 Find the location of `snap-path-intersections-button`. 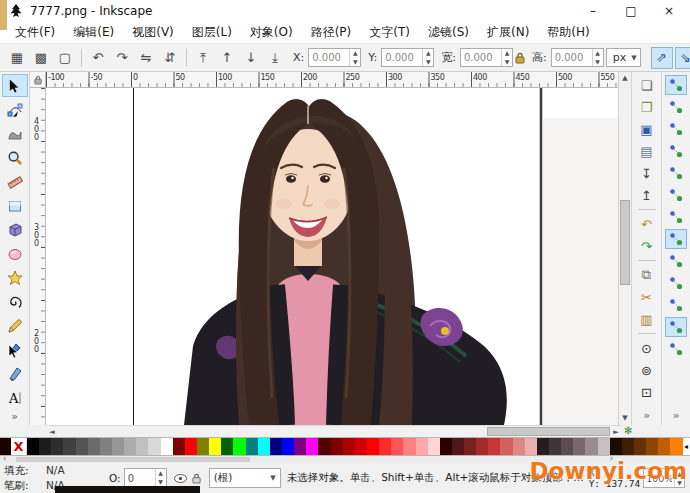

snap-path-intersections-button is located at coordinates (676, 261).